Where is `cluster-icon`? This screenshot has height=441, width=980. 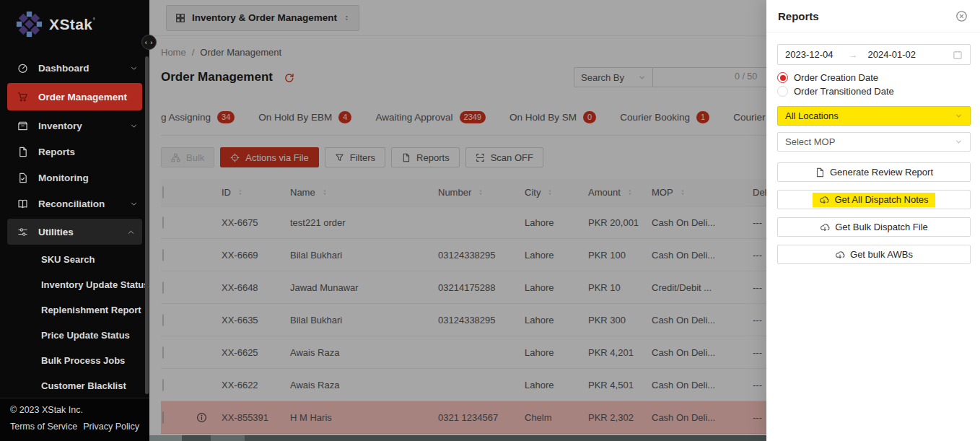 cluster-icon is located at coordinates (176, 157).